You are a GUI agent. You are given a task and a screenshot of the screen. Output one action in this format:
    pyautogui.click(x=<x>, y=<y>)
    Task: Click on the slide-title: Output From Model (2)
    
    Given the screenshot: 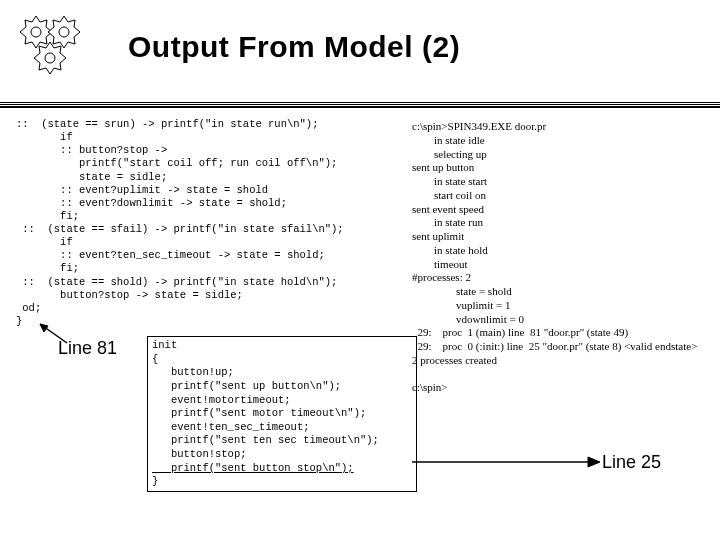 What is the action you would take?
    pyautogui.click(x=294, y=47)
    